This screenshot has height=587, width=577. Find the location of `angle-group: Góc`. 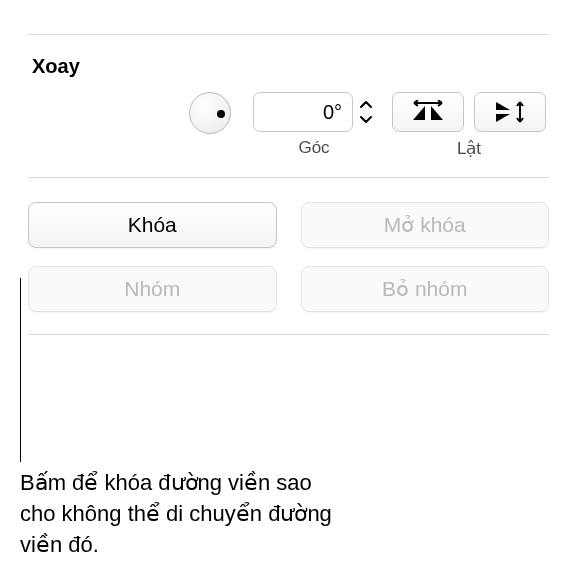

angle-group: Góc is located at coordinates (314, 125).